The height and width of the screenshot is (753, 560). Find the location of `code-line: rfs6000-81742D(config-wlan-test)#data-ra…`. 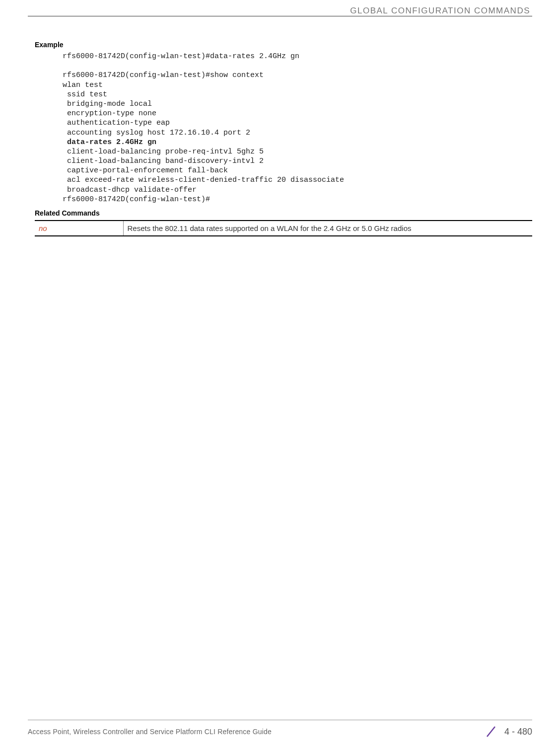

code-line: rfs6000-81742D(config-wlan-test)#data-ra… is located at coordinates (181, 57).